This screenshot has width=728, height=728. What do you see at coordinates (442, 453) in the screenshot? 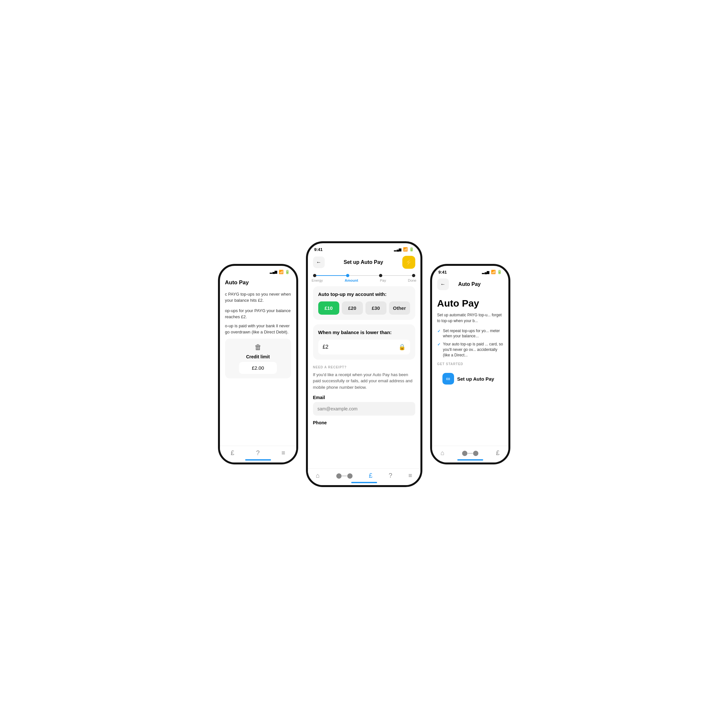
I see `right-home-icon: ⌂` at bounding box center [442, 453].